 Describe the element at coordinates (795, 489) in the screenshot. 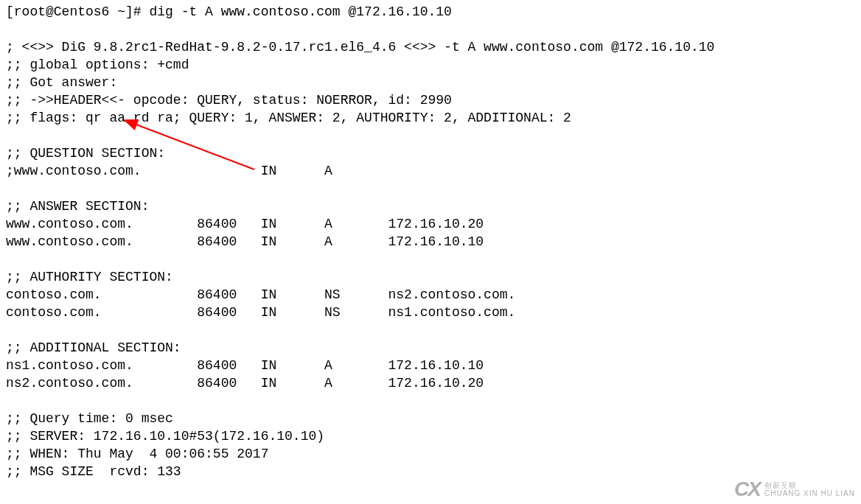

I see `watermark: CX 创新互联 CHUANG XIN HU LIAN` at that location.